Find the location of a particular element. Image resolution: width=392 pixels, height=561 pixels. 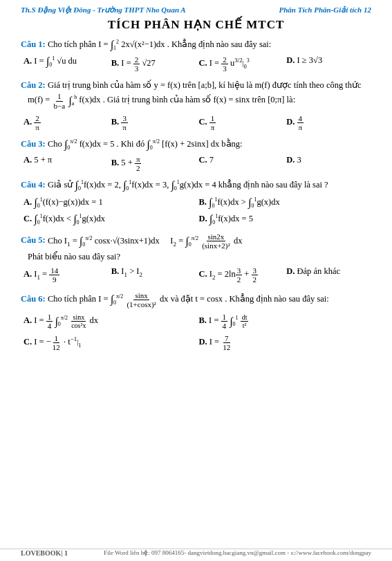

q4-option-c: C. ∫01f(x)dx < ∫01g(x)dx is located at coordinates (109, 219).